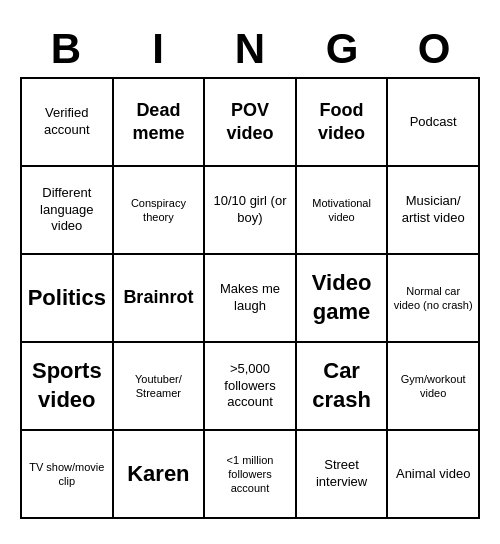 The width and height of the screenshot is (500, 544). I want to click on cell-text: Conspiracy theory, so click(159, 210).